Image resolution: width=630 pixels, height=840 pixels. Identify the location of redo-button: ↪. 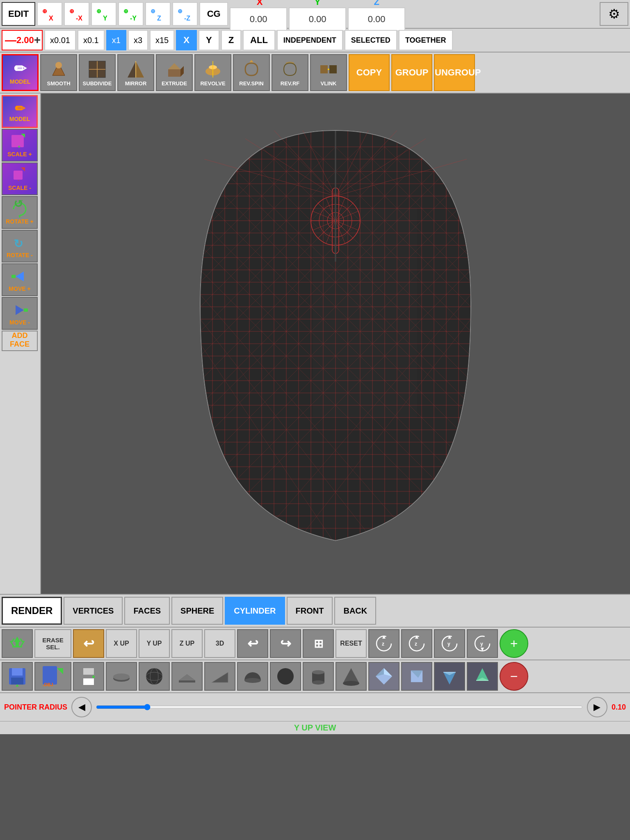
(285, 644).